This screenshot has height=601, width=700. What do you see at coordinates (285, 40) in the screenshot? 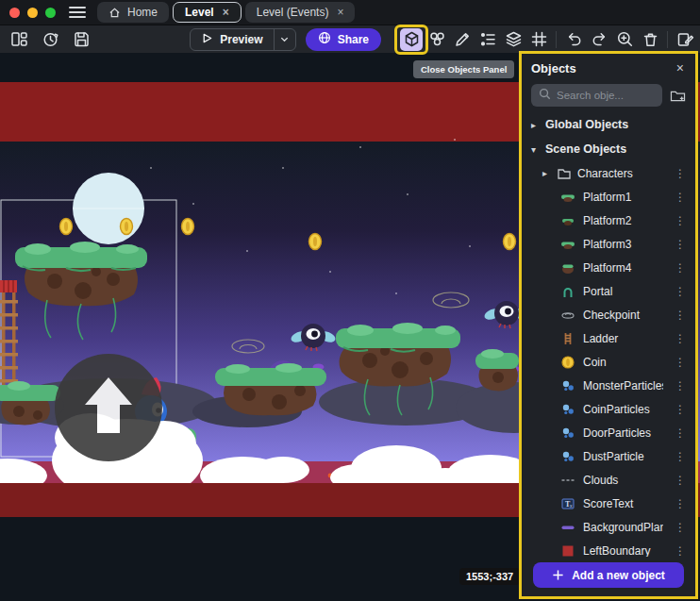
I see `preview-options-chevron-down-icon` at bounding box center [285, 40].